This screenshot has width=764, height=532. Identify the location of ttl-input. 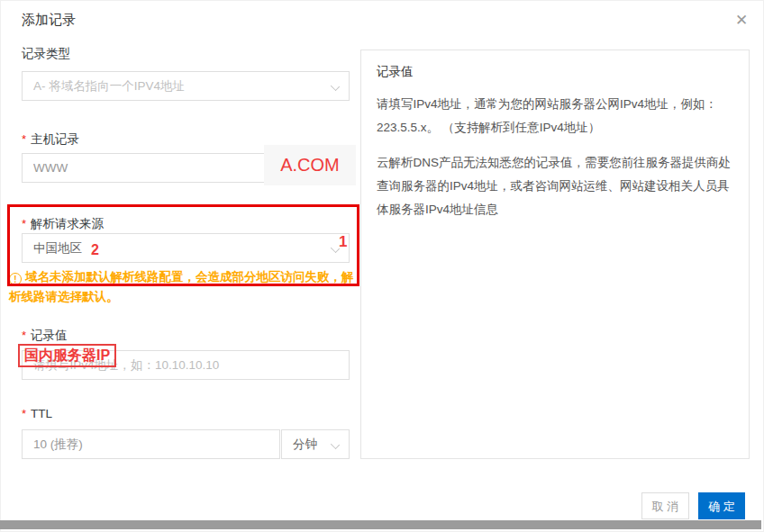
(142, 445).